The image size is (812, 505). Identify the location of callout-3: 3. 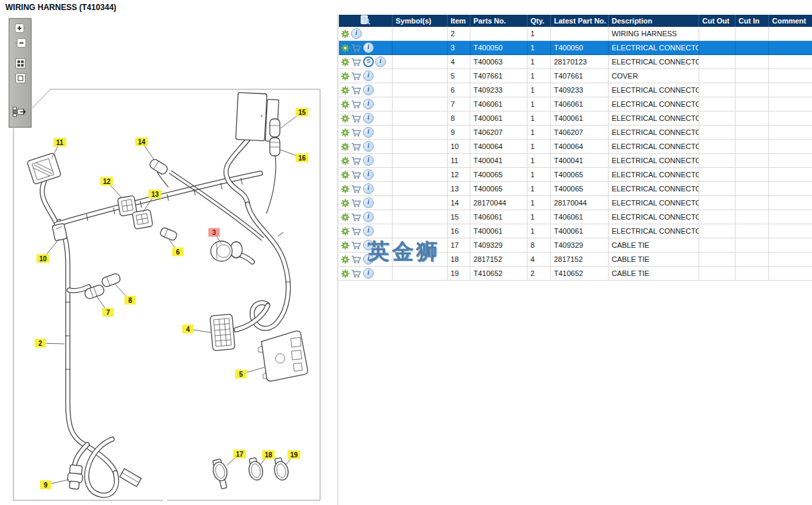
(215, 232).